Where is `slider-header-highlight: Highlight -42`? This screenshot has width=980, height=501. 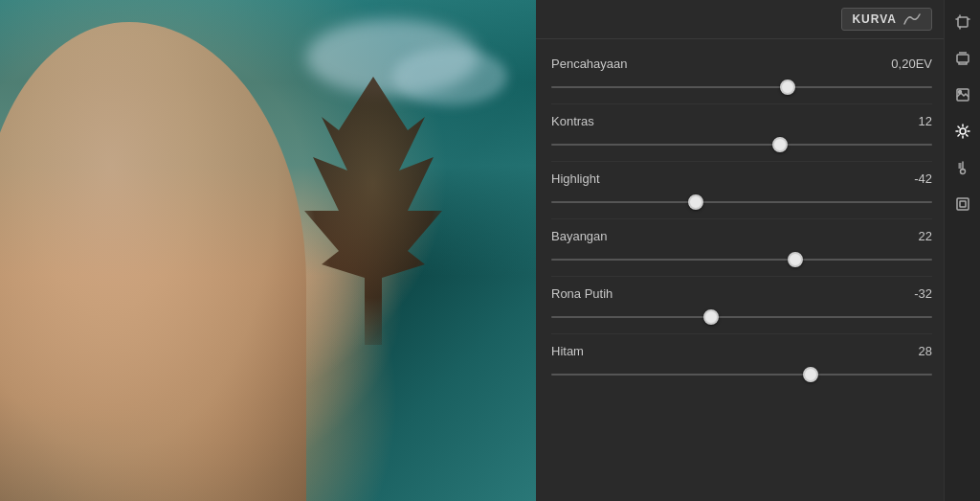
slider-header-highlight: Highlight -42 is located at coordinates (742, 178).